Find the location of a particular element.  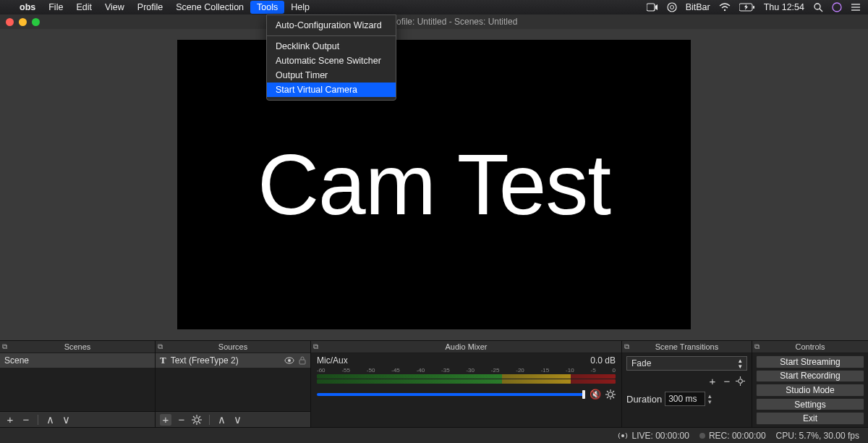

move-scene-up-button: ∧ is located at coordinates (50, 420).